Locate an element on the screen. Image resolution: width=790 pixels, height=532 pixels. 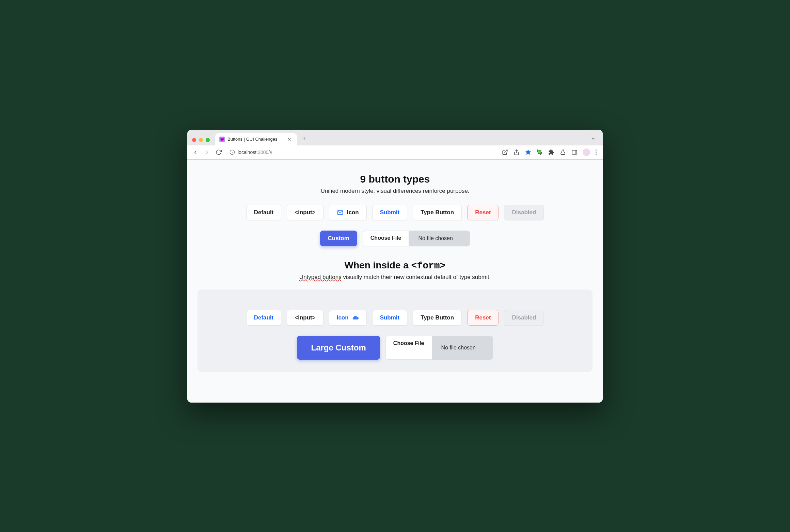
section-subtitle: Untyped buttons visually match their new… is located at coordinates (395, 277).